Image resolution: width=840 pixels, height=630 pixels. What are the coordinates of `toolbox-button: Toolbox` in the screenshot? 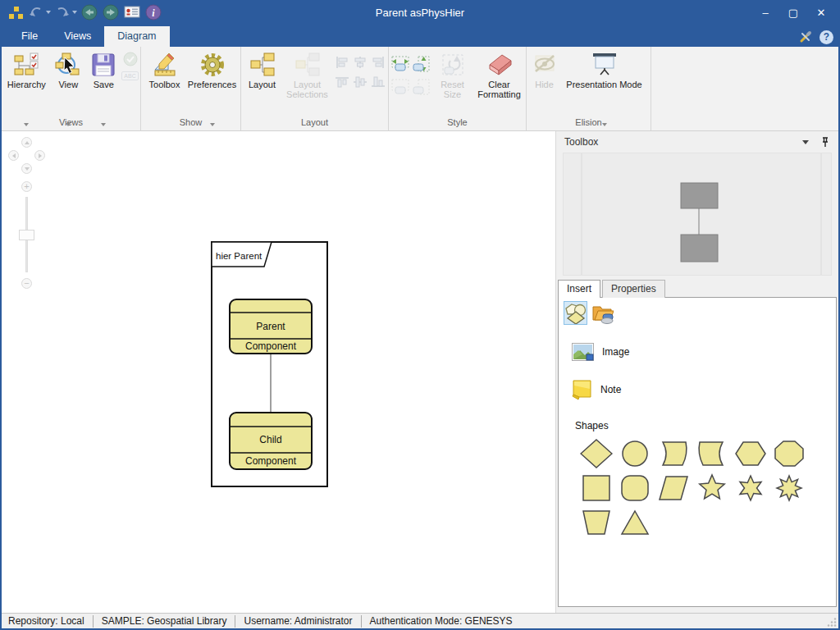 It's located at (165, 83).